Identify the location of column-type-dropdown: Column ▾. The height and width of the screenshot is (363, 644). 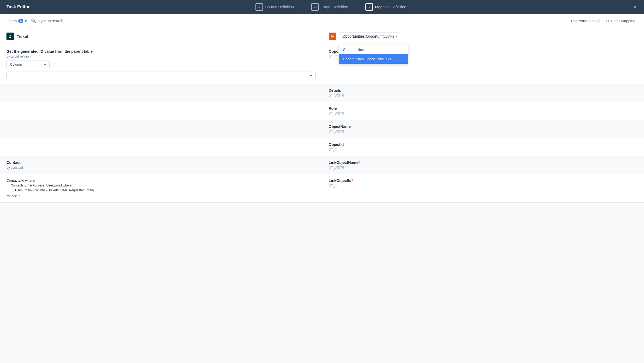
(28, 65).